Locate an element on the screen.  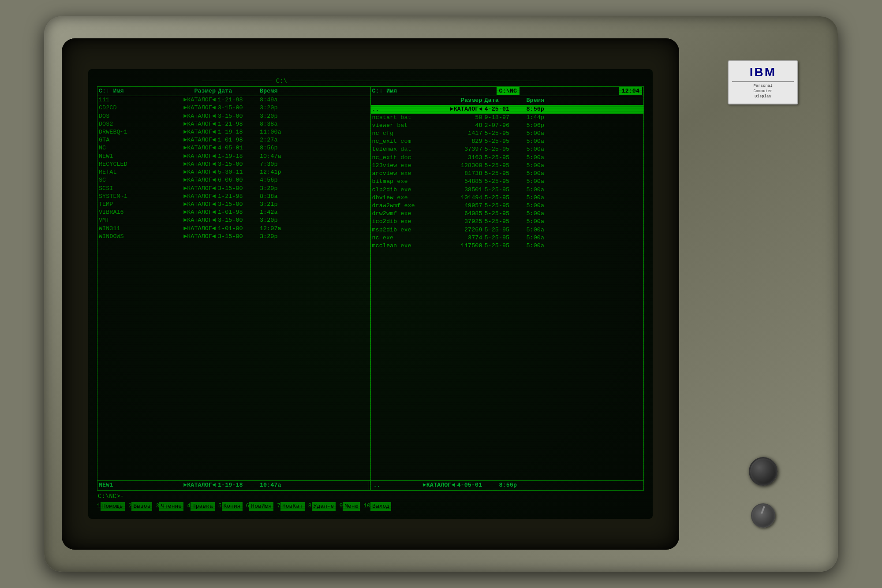
contrast-knob is located at coordinates (763, 516).